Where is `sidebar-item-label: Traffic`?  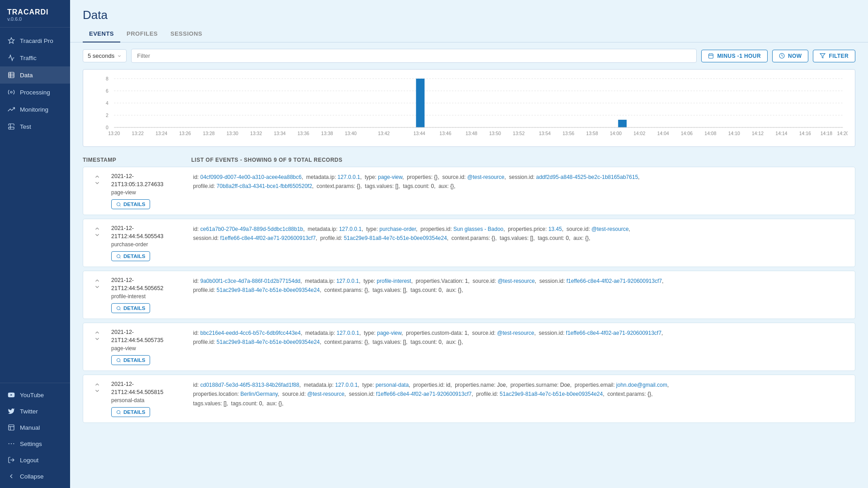 sidebar-item-label: Traffic is located at coordinates (28, 58).